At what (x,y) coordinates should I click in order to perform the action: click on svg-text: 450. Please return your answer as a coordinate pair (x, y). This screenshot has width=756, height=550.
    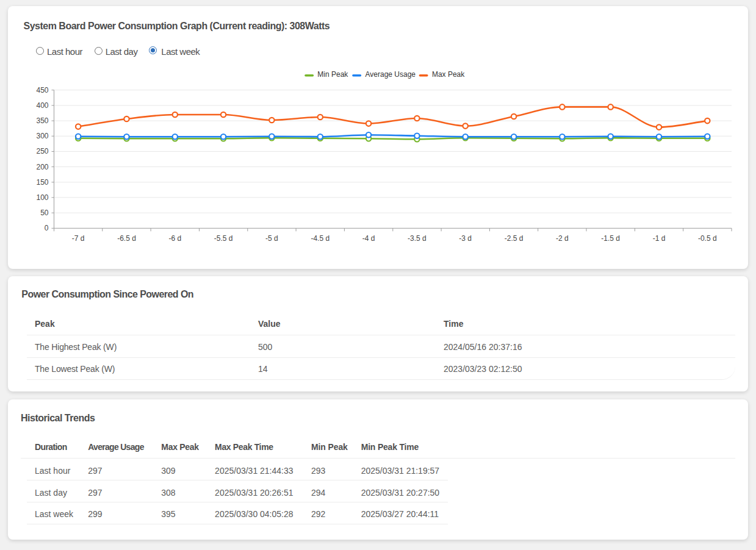
    Looking at the image, I should click on (42, 90).